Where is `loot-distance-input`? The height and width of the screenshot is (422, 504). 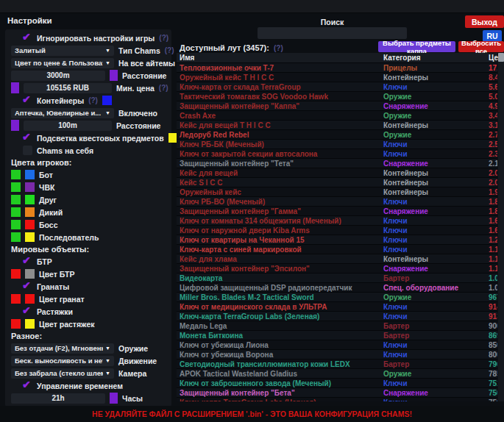 loot-distance-input is located at coordinates (58, 76).